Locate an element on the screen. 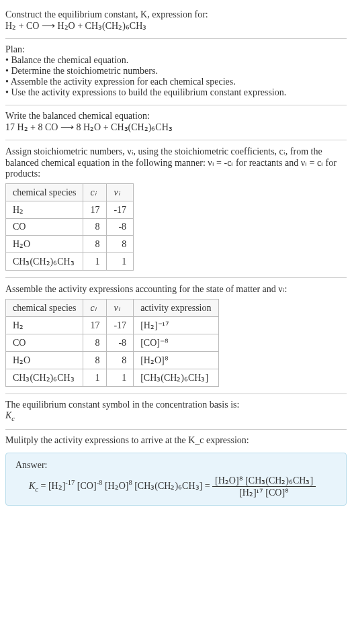 The width and height of the screenshot is (352, 644). stoich-table: chemical species cᵢ νᵢ H₂ 17 -17 CO 8 -8… is located at coordinates (70, 227).